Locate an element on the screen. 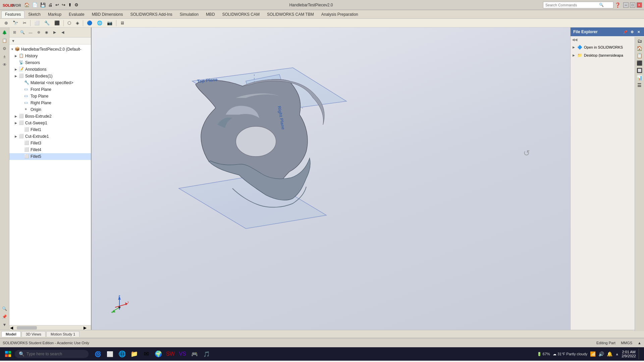 The width and height of the screenshot is (644, 362). taskbar-app-vs: VS is located at coordinates (182, 354).